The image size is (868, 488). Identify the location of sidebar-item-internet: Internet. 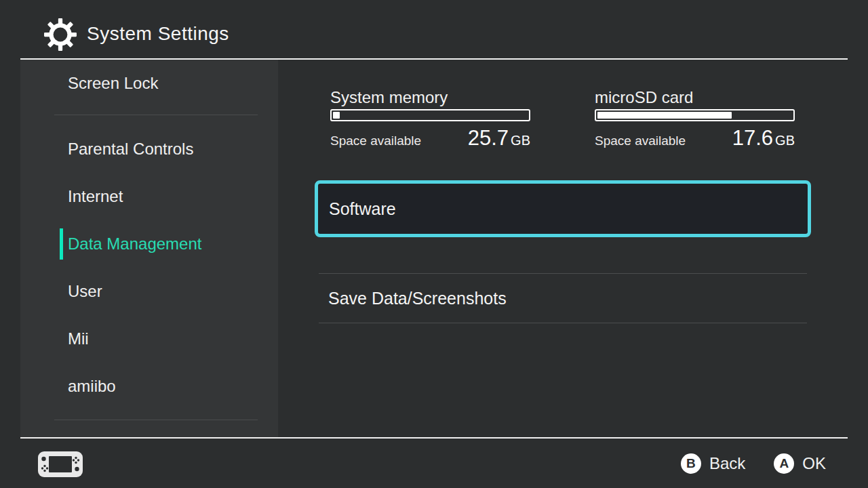
(166, 197).